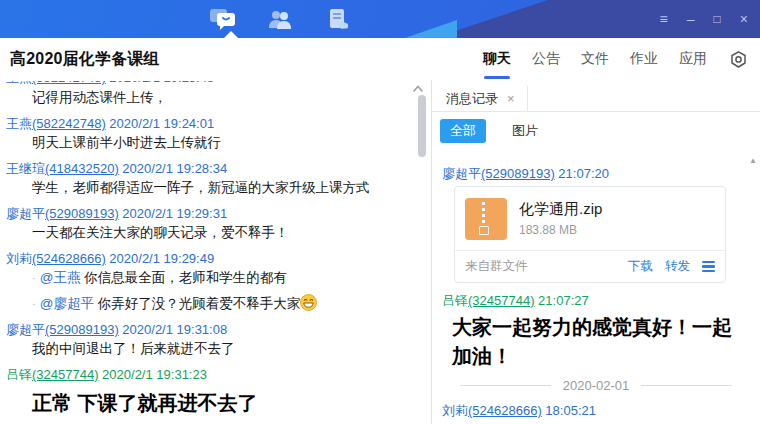 The height and width of the screenshot is (424, 760). I want to click on message-sender: 王燕(582242748) 2020/2/1 19:23:48, so click(208, 84).